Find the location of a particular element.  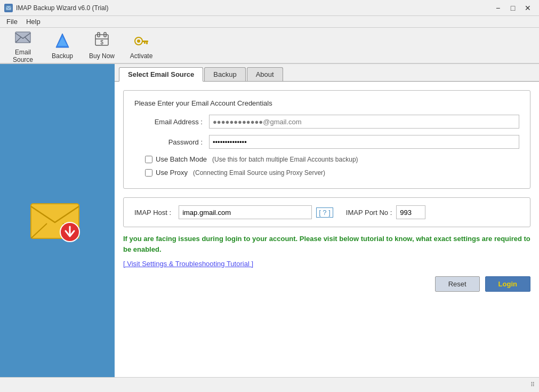

password-row: Password : is located at coordinates (327, 142).